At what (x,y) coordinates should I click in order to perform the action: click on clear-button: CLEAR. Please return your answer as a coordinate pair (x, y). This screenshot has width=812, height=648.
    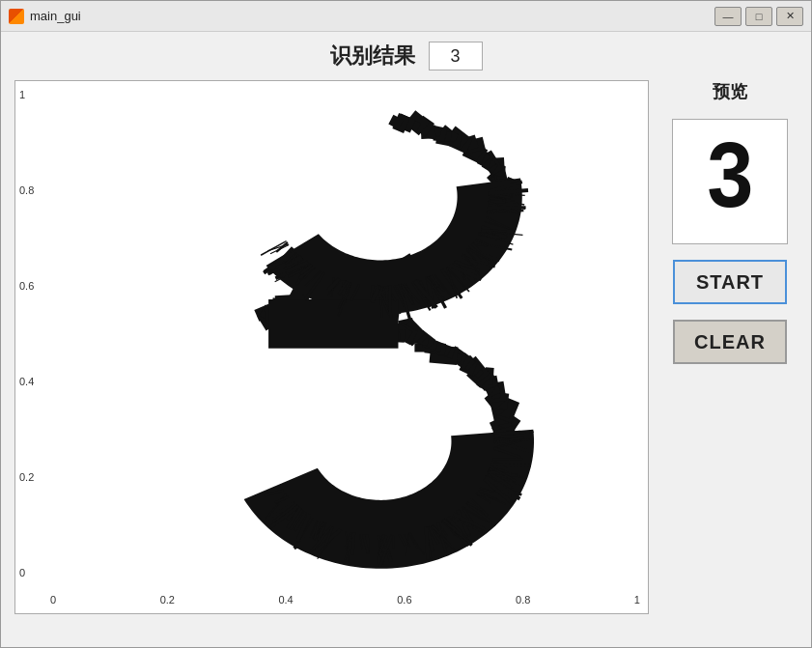
    Looking at the image, I should click on (730, 342).